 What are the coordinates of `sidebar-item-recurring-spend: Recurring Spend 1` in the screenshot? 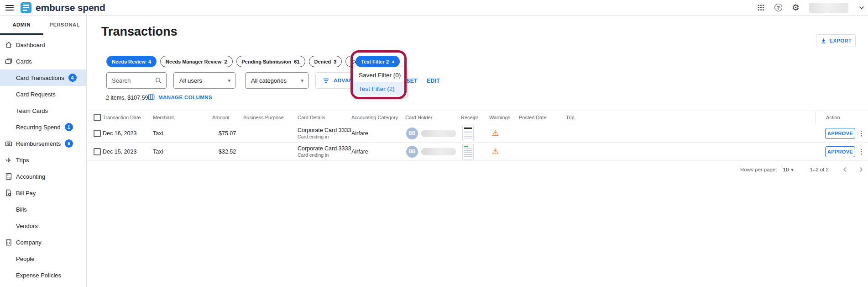 It's located at (43, 127).